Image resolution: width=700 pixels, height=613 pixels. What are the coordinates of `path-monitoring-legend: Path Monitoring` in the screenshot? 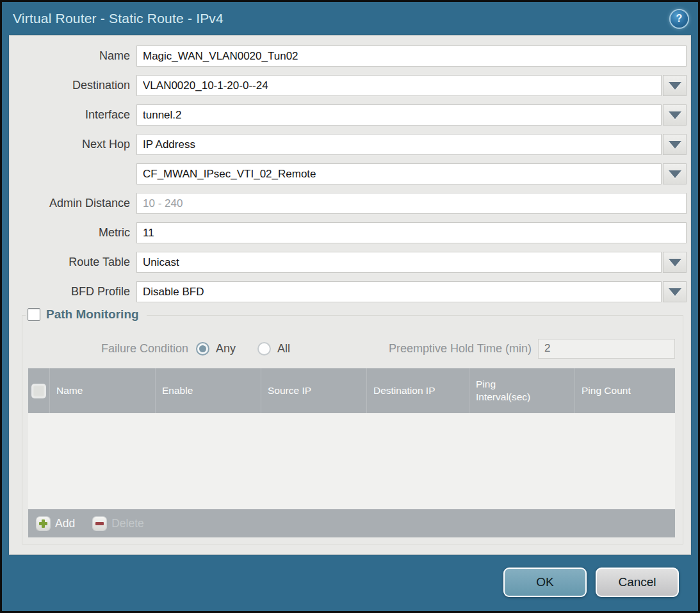 It's located at (86, 315).